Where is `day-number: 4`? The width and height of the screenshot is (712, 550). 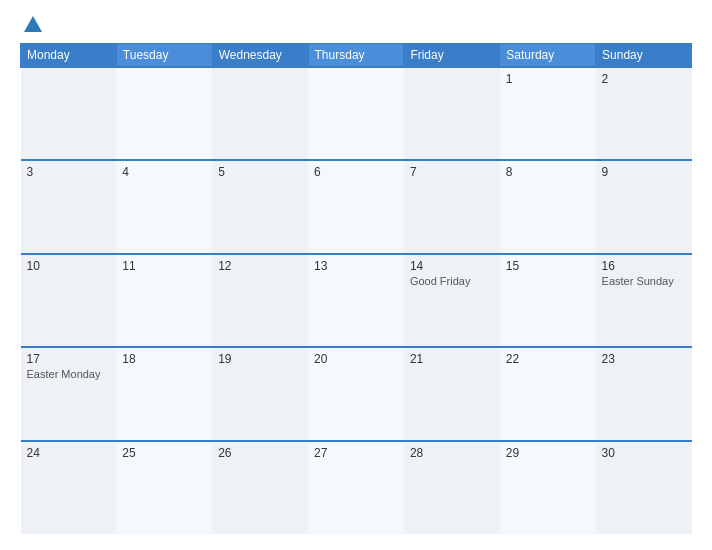
day-number: 4 is located at coordinates (164, 172).